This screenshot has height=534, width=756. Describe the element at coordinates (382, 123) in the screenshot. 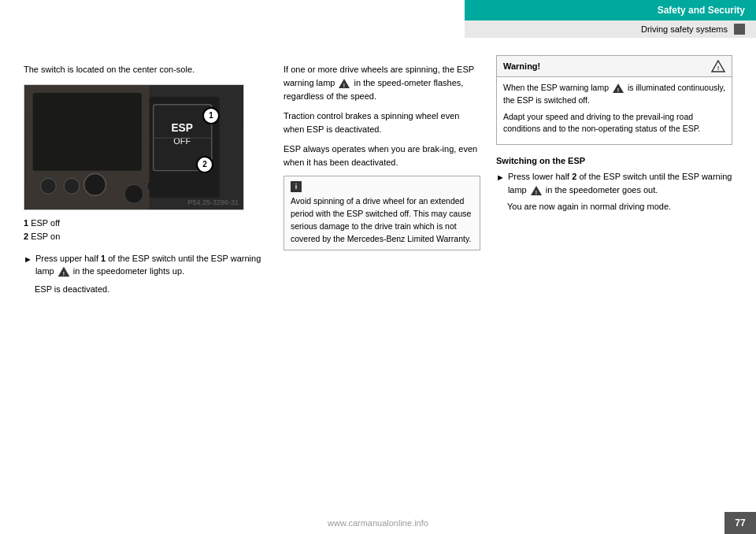

I see `middle-para2: Traction control brakes a spinning wheel…` at that location.